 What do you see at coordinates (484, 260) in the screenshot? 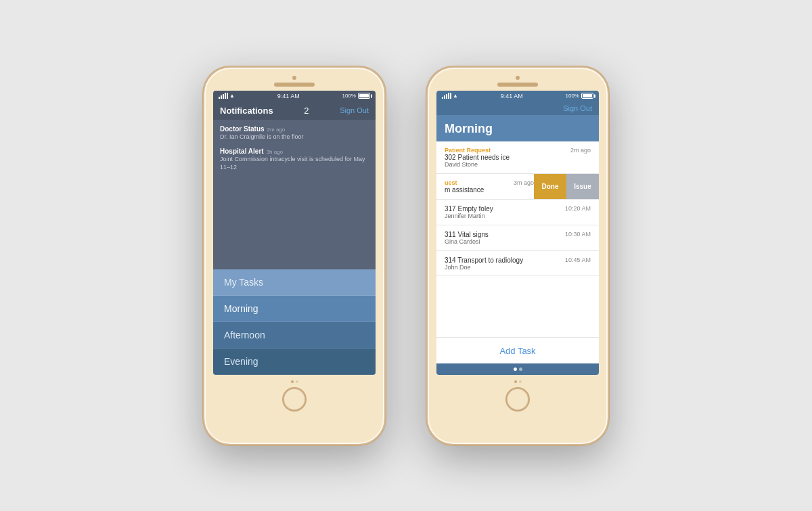
I see `task-name-5: 314 Transport to radiology` at bounding box center [484, 260].